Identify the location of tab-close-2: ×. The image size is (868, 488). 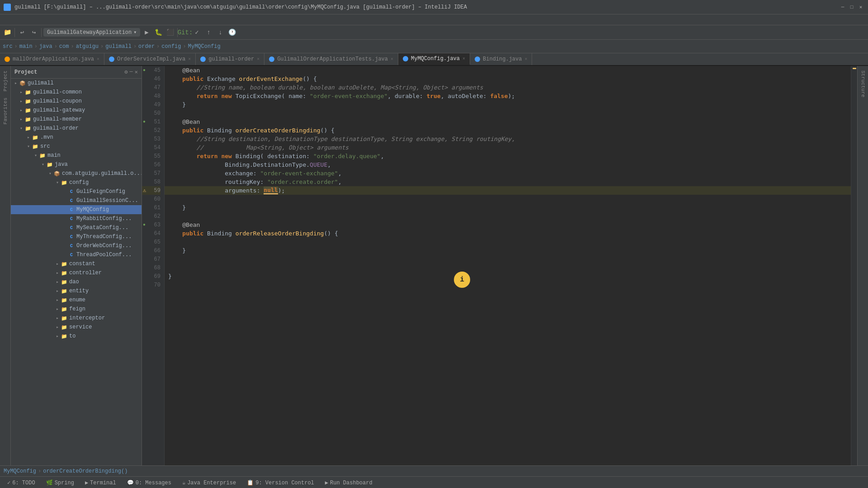
(189, 60).